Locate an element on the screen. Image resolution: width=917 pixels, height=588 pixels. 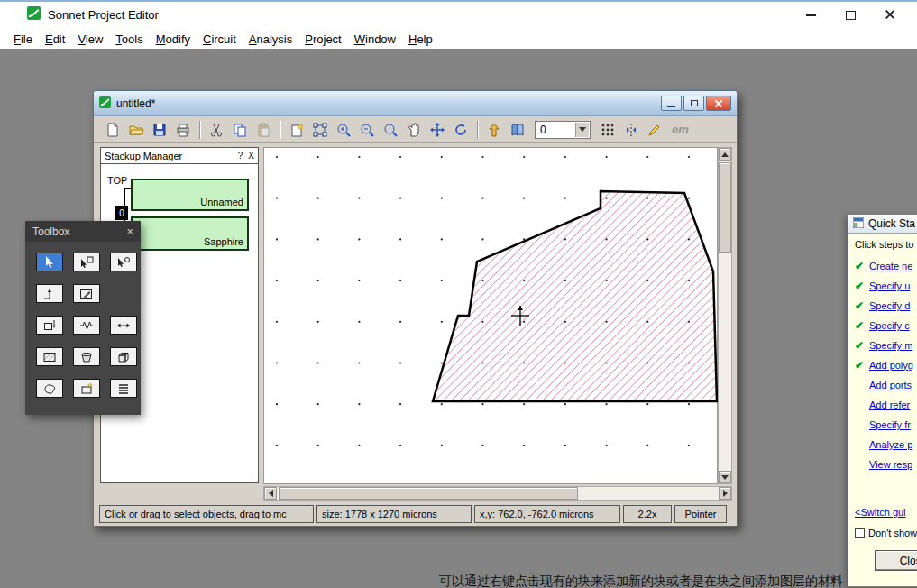
add-polygon-button is located at coordinates (297, 130).